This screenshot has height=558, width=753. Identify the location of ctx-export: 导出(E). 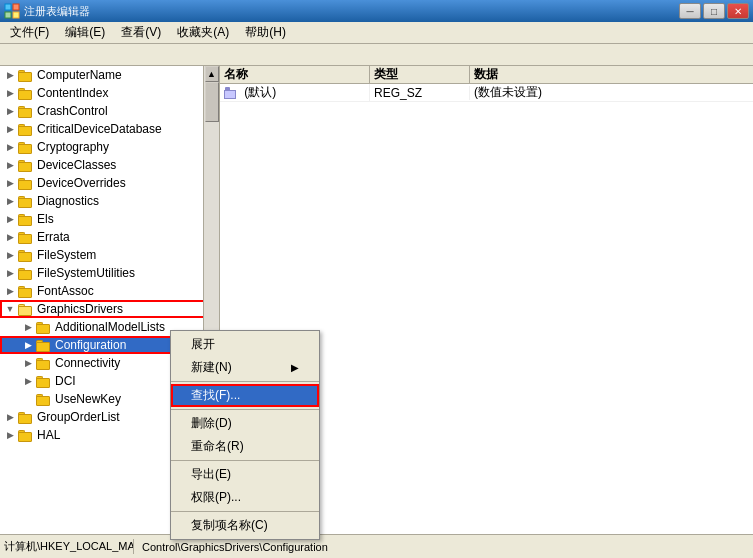
(245, 474).